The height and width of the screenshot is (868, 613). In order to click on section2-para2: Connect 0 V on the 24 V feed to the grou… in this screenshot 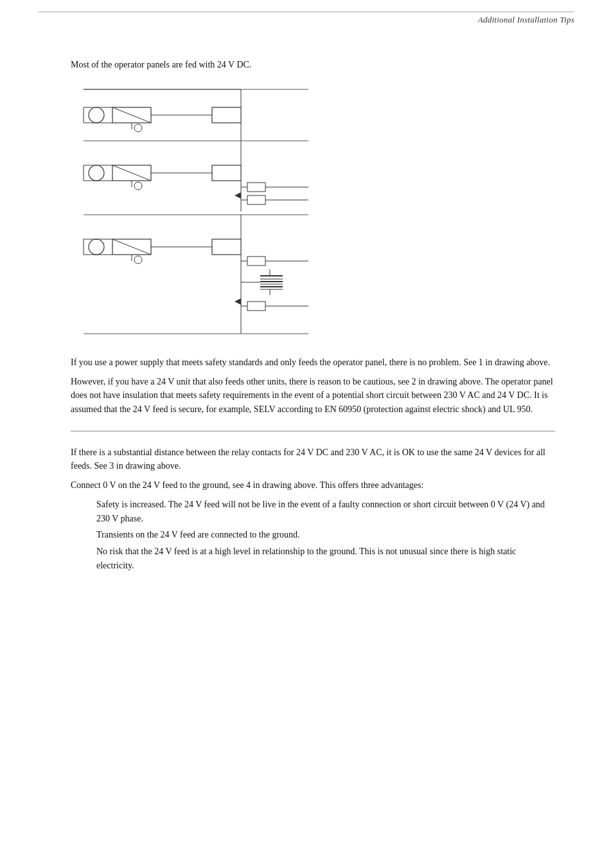, I will do `click(313, 485)`.